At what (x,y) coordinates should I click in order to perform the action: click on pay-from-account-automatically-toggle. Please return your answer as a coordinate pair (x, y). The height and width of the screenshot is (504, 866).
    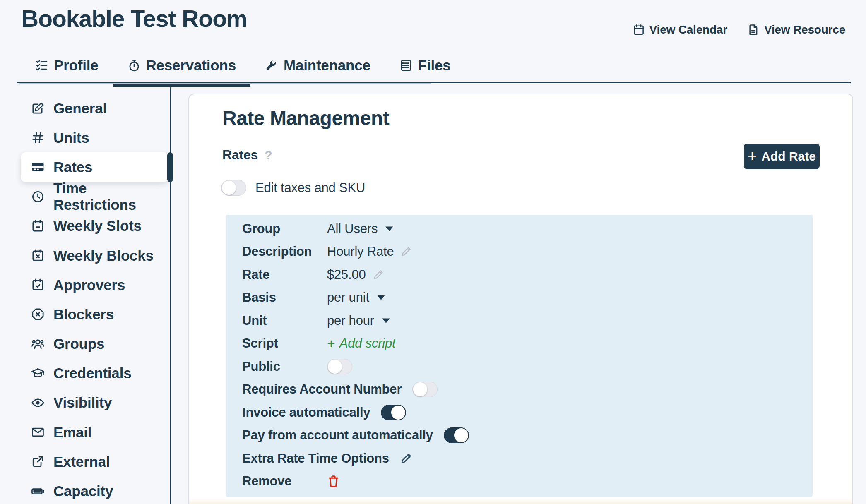
    Looking at the image, I should click on (456, 435).